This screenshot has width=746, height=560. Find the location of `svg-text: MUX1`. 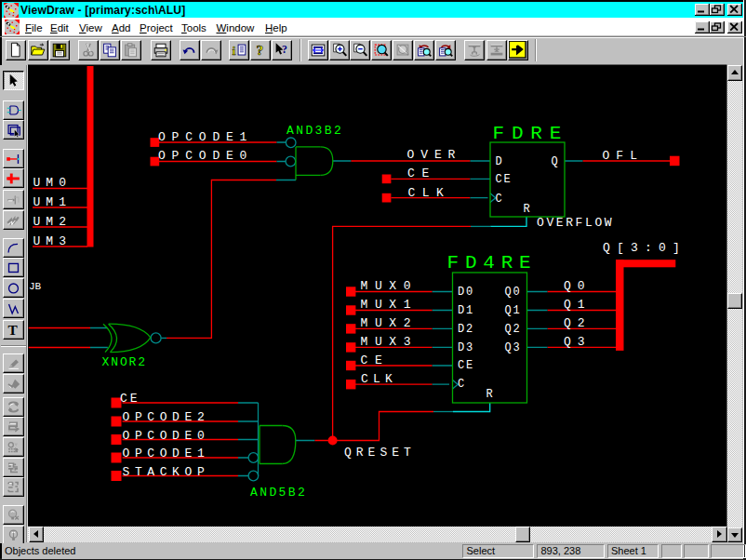

svg-text: MUX1 is located at coordinates (390, 305).